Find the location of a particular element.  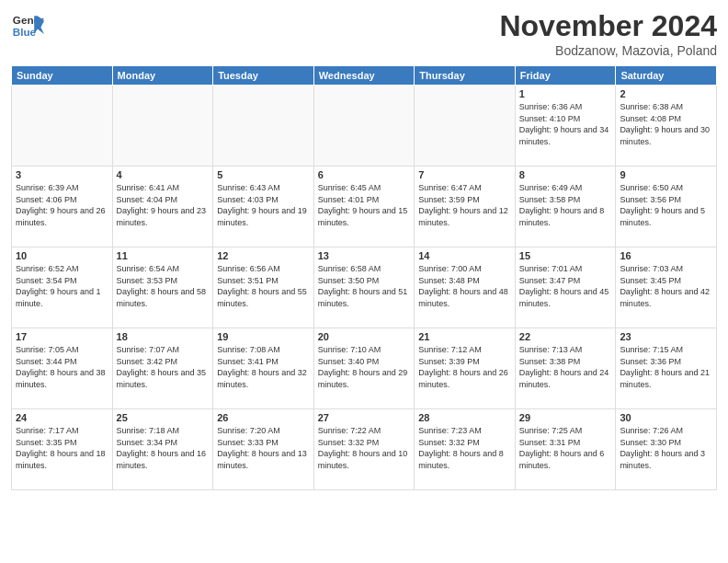

svg-text: Blue is located at coordinates (25, 31).